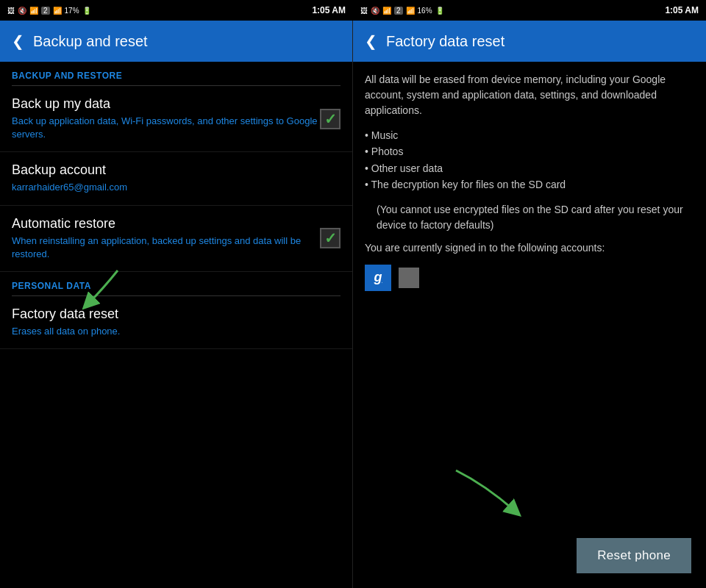 The image size is (706, 588). What do you see at coordinates (682, 10) in the screenshot?
I see `time-right: 1:05 AM` at bounding box center [682, 10].